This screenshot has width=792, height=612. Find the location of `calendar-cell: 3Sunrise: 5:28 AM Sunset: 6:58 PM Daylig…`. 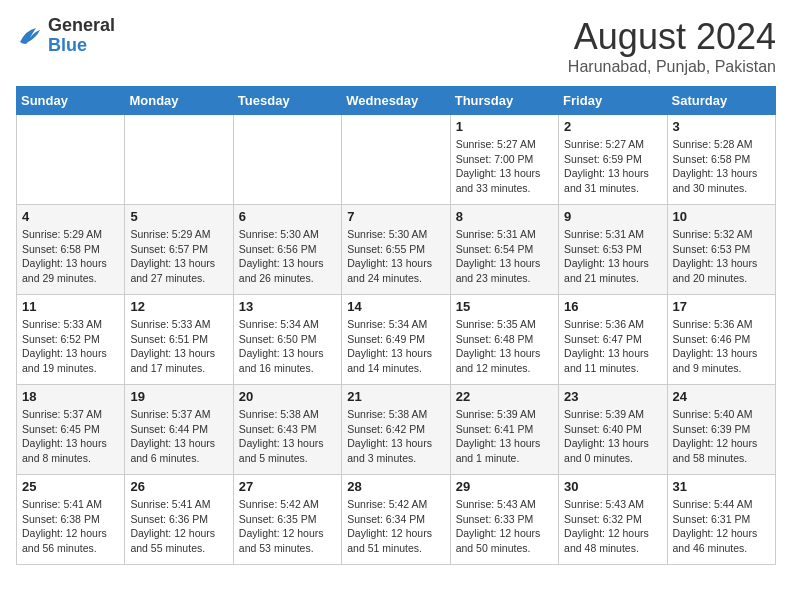

calendar-cell: 3Sunrise: 5:28 AM Sunset: 6:58 PM Daylig… is located at coordinates (721, 160).